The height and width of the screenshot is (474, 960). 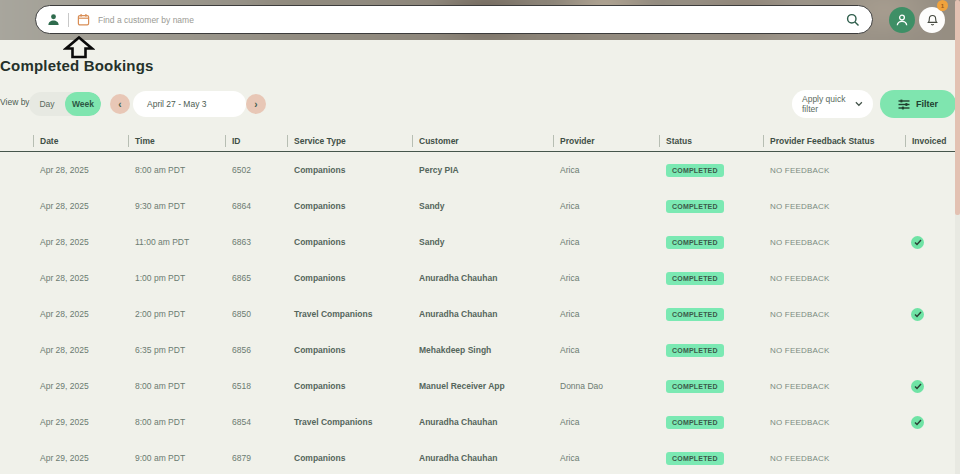 What do you see at coordinates (256, 422) in the screenshot?
I see `cell-id: 6854` at bounding box center [256, 422].